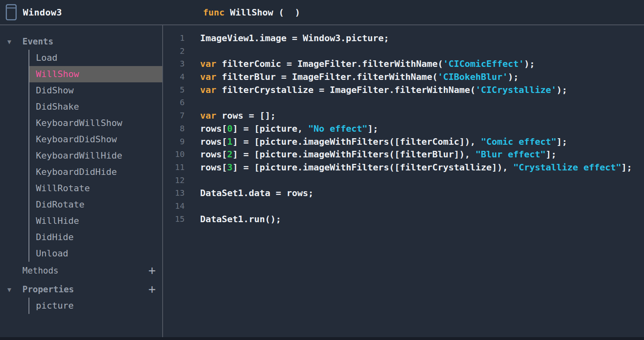 The width and height of the screenshot is (644, 340). What do you see at coordinates (404, 103) in the screenshot?
I see `code-line: 6` at bounding box center [404, 103].